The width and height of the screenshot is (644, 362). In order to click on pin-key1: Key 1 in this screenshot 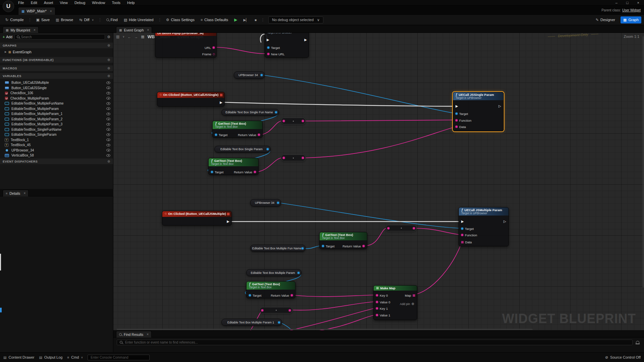, I will do `click(382, 308)`.